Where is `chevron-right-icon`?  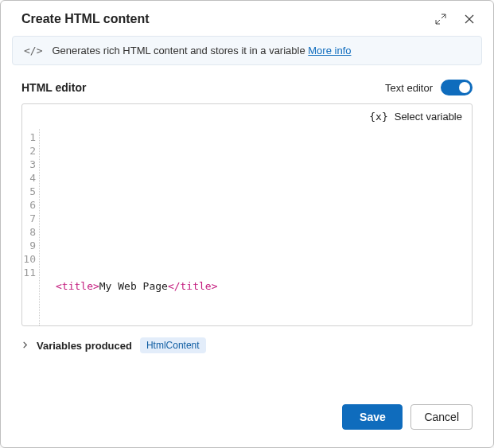 chevron-right-icon is located at coordinates (25, 345).